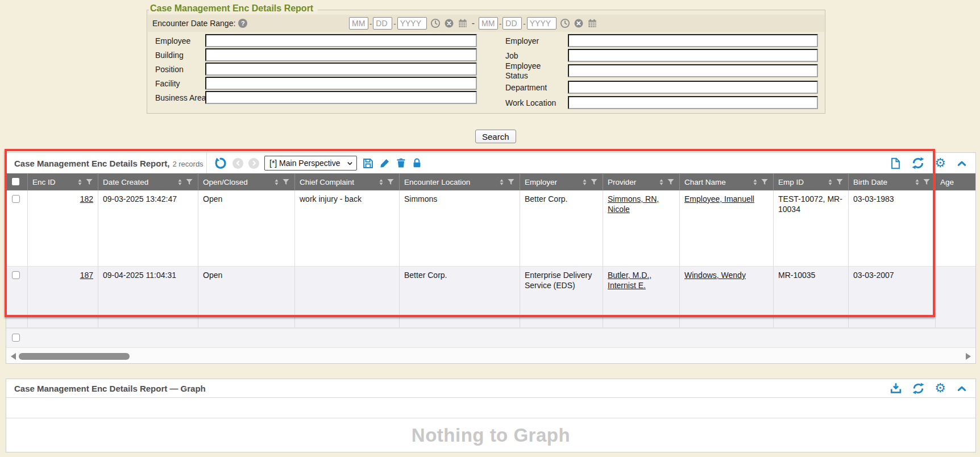 The height and width of the screenshot is (457, 980). What do you see at coordinates (641, 228) in the screenshot?
I see `cell-provider: Simmons, RN, Nicole` at bounding box center [641, 228].